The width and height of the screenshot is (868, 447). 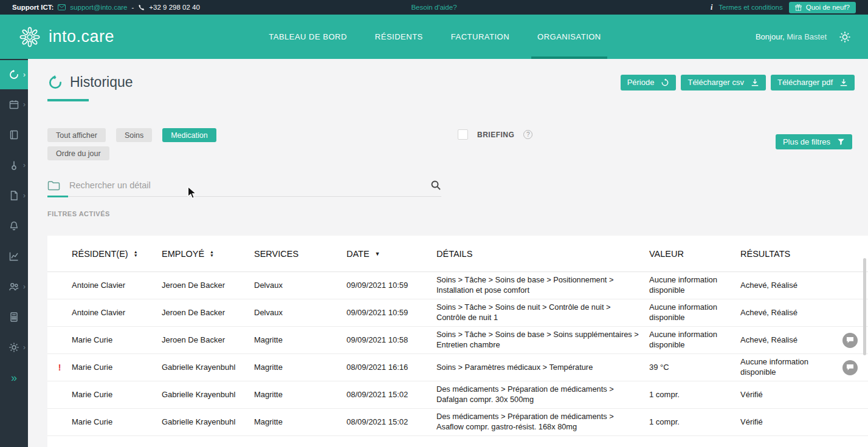 What do you see at coordinates (66, 36) in the screenshot?
I see `logo: into.care` at bounding box center [66, 36].